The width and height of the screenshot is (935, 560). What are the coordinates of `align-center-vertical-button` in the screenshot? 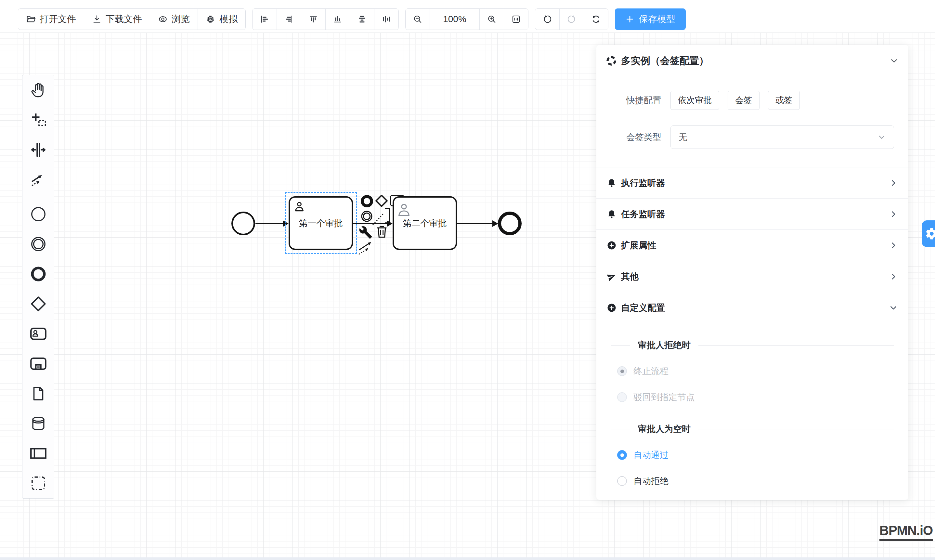 It's located at (386, 19).